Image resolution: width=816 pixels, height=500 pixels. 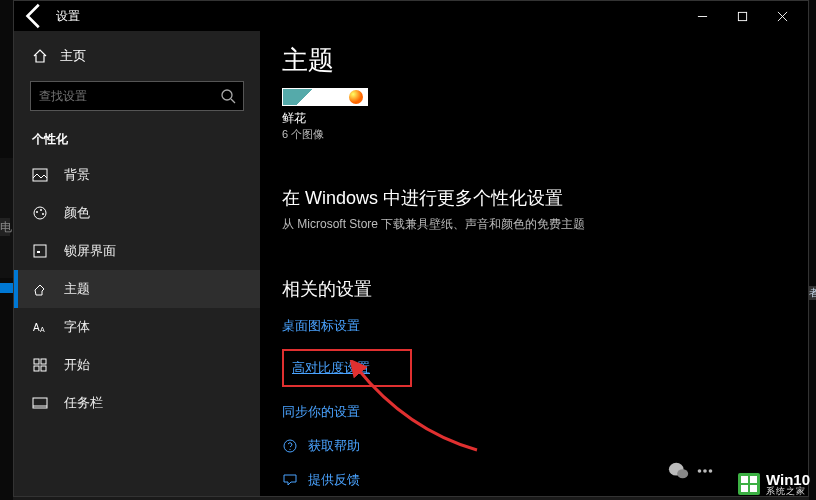 I want to click on palette-icon, so click(x=40, y=213).